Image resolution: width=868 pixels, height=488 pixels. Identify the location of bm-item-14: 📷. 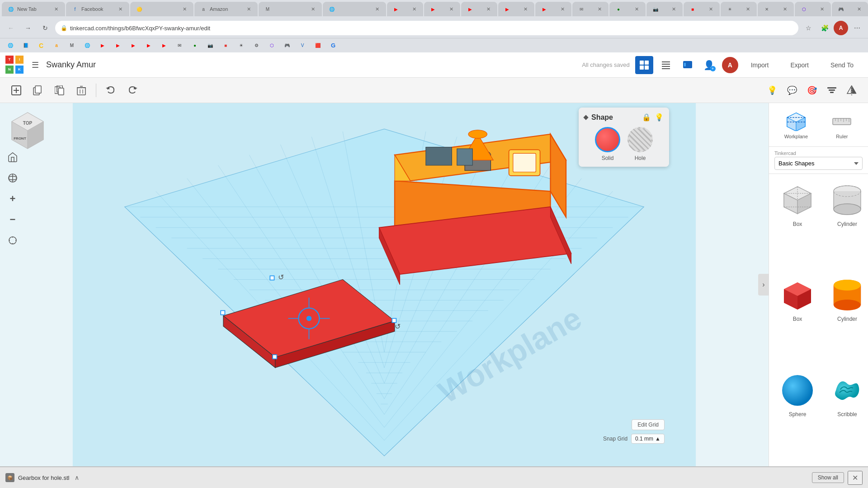
(210, 46).